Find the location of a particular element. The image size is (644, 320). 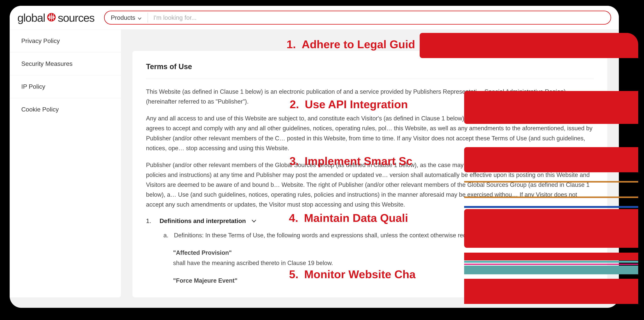

paragraph-3: Publisher (and/or other relevant members… is located at coordinates (370, 185).